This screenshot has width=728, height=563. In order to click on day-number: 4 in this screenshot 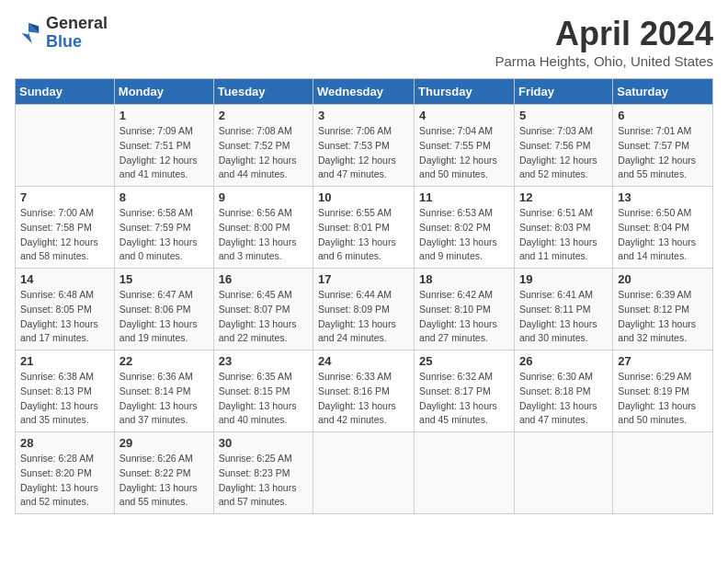, I will do `click(464, 116)`.